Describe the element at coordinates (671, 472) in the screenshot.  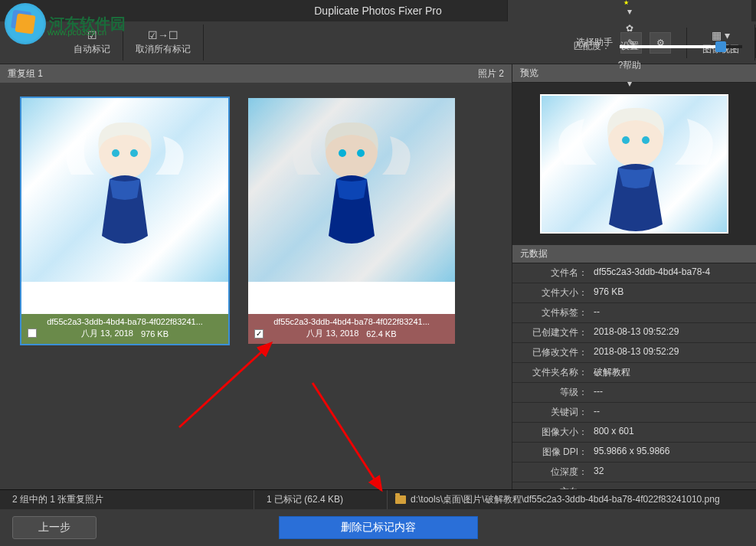
I see `metadata-value: 32` at that location.